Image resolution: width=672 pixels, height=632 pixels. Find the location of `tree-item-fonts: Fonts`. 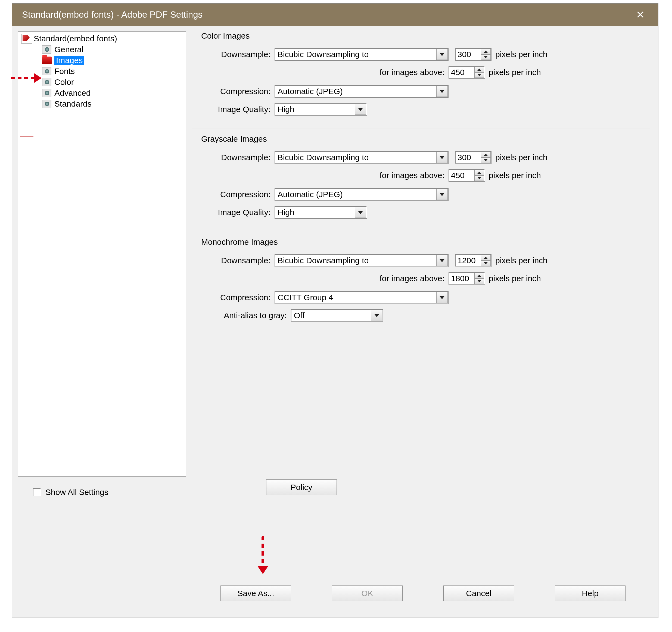

tree-item-fonts: Fonts is located at coordinates (112, 71).